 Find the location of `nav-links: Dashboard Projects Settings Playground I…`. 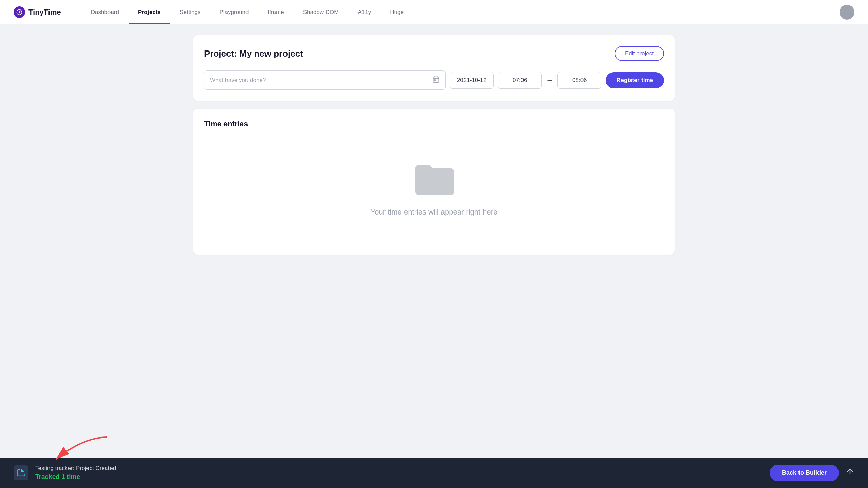

nav-links: Dashboard Projects Settings Playground I… is located at coordinates (460, 12).